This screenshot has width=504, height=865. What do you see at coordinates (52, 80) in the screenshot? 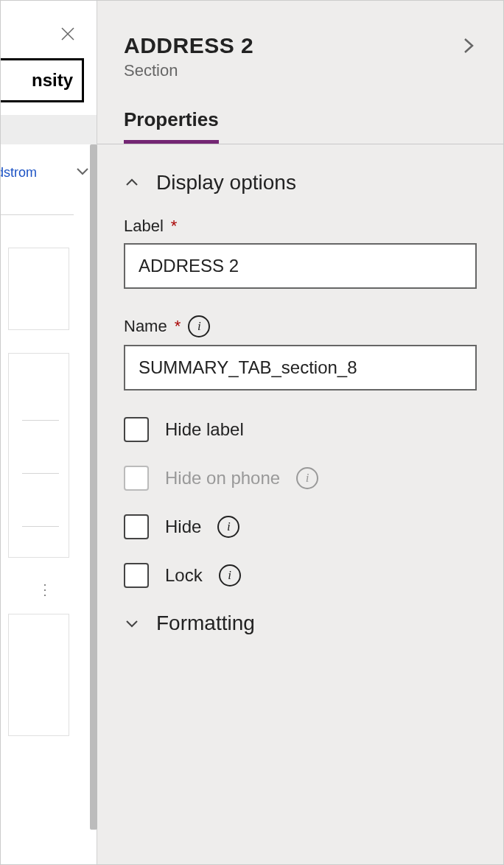
I see `density-button-label: nsity` at bounding box center [52, 80].